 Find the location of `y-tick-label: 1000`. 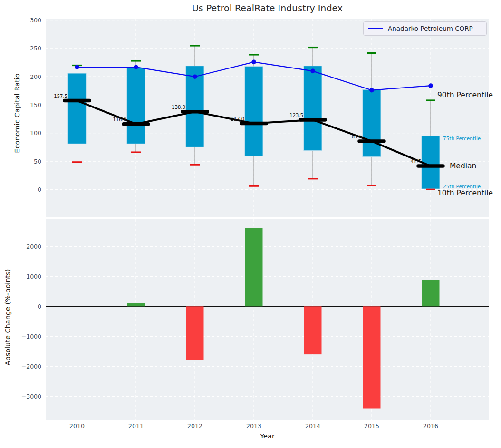

y-tick-label: 1000 is located at coordinates (34, 277).